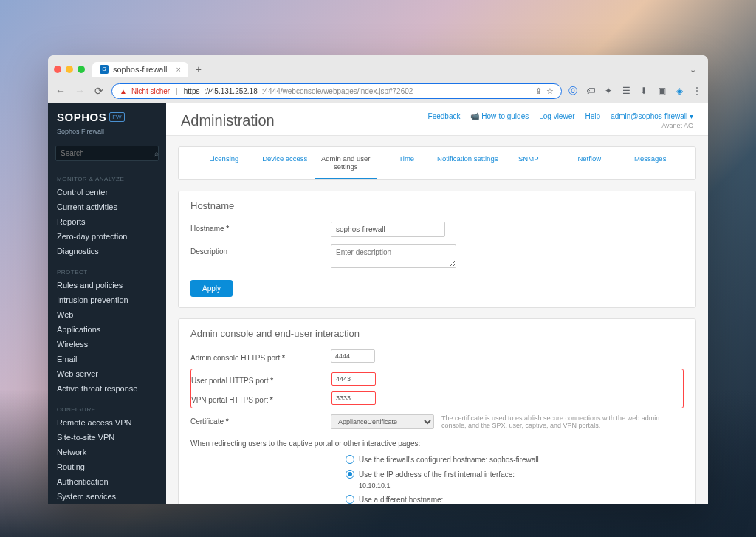 The height and width of the screenshot is (537, 756). Describe the element at coordinates (107, 423) in the screenshot. I see `sidebar-item-remote-vpn: Remote access VPN` at that location.